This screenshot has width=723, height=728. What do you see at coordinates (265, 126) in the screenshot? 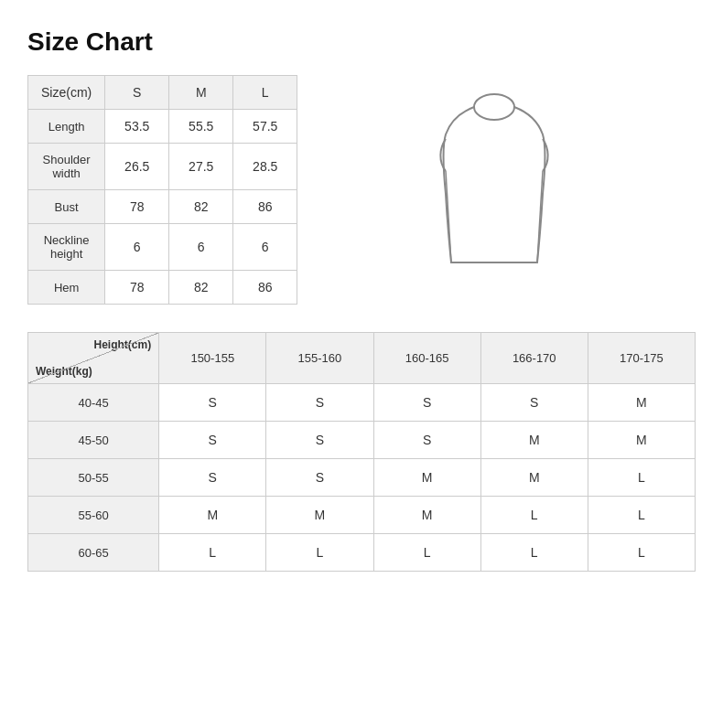
I see `size-value-l: 57.5` at bounding box center [265, 126].